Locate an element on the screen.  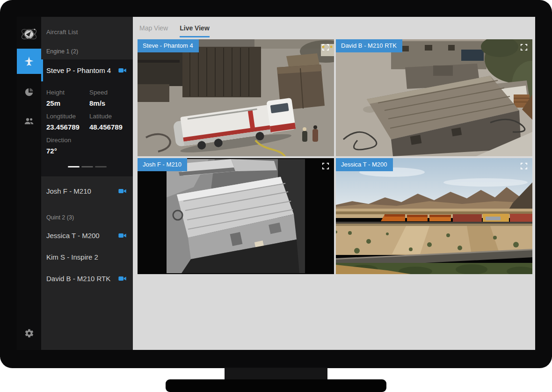
aircraft-name: Jessica T - M200 is located at coordinates (73, 236).